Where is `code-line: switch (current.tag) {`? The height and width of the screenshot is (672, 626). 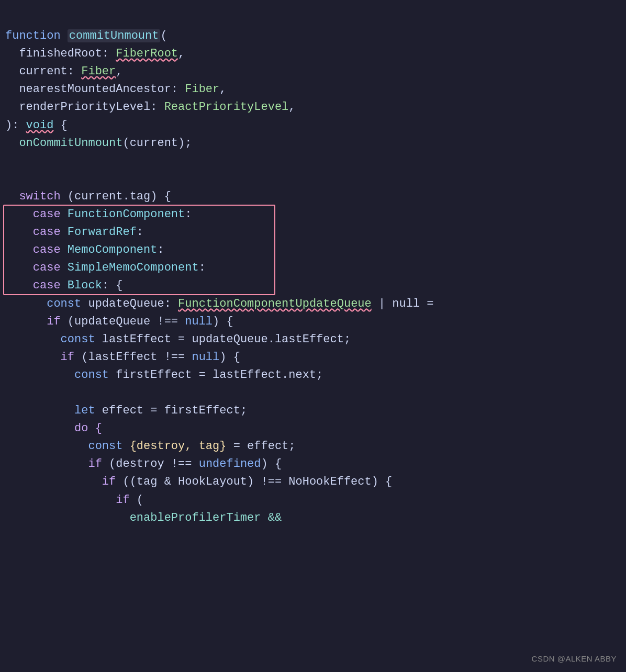
code-line: switch (current.tag) { is located at coordinates (313, 197).